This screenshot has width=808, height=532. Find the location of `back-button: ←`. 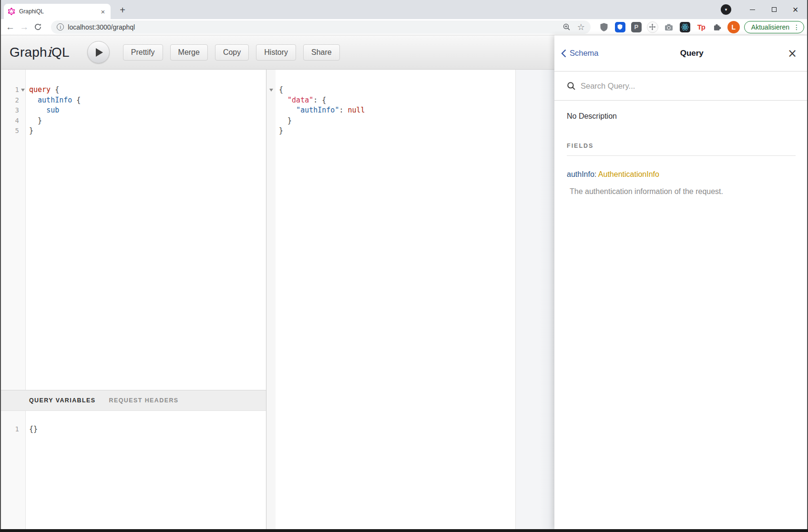

back-button: ← is located at coordinates (10, 27).